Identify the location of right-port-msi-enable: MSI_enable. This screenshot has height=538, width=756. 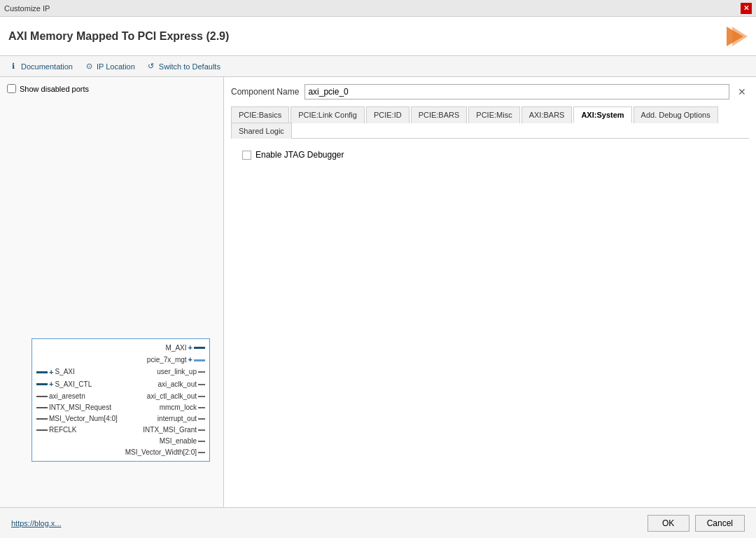
(182, 441).